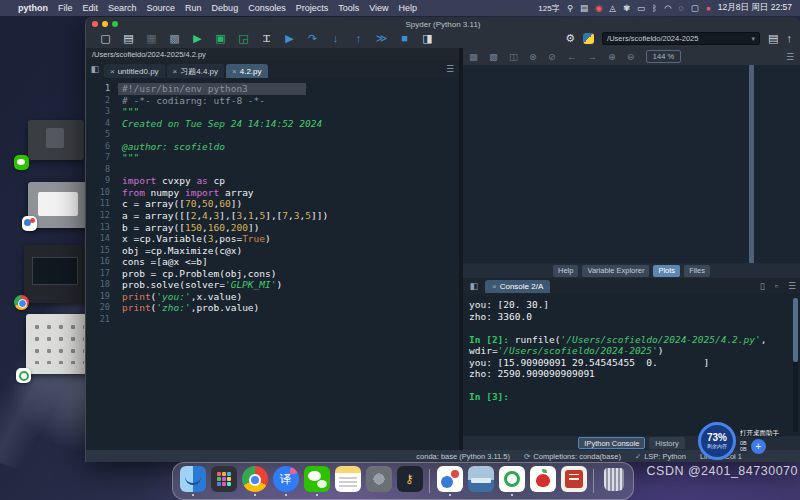 Image resolution: width=800 pixels, height=500 pixels. I want to click on menu-item-consoles: Consoles, so click(267, 8).